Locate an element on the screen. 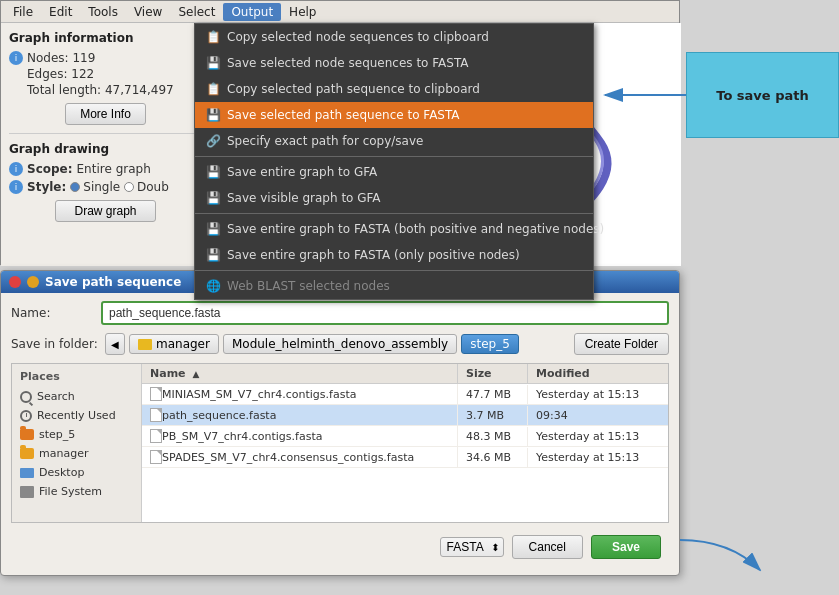 This screenshot has height=595, width=839. breadcrumb-module-label: Module_helminth_denovo_assembly is located at coordinates (340, 344).